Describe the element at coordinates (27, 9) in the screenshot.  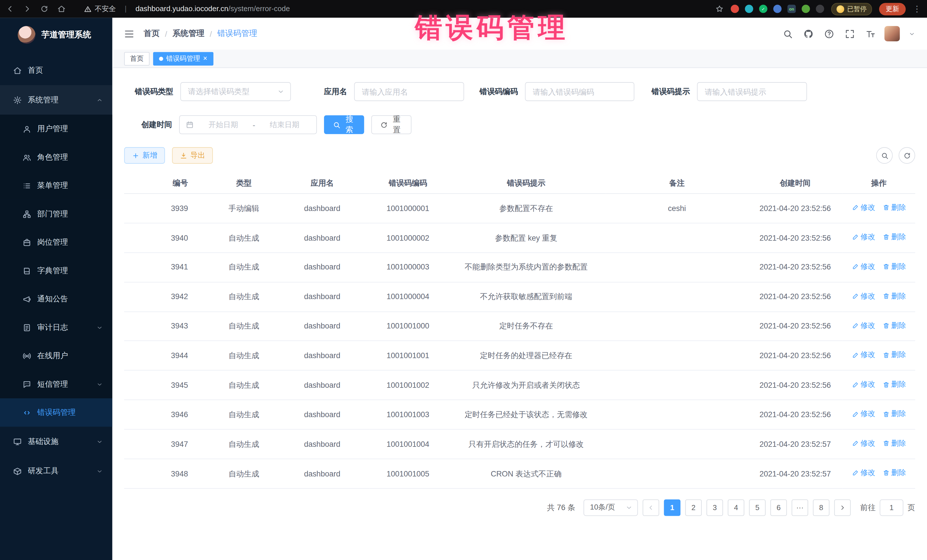
I see `browser-forward-icon` at that location.